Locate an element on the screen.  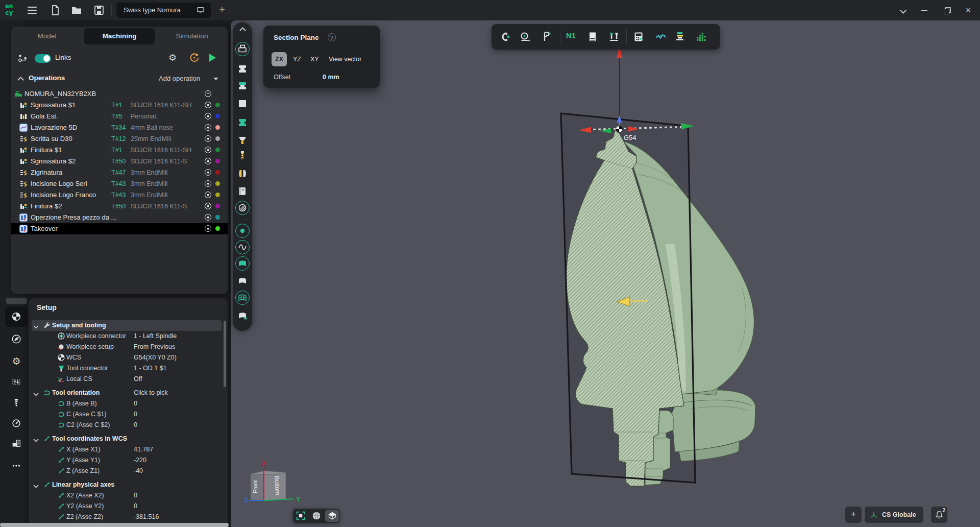
setup-group-header: Linear physical axes is located at coordinates (127, 485).